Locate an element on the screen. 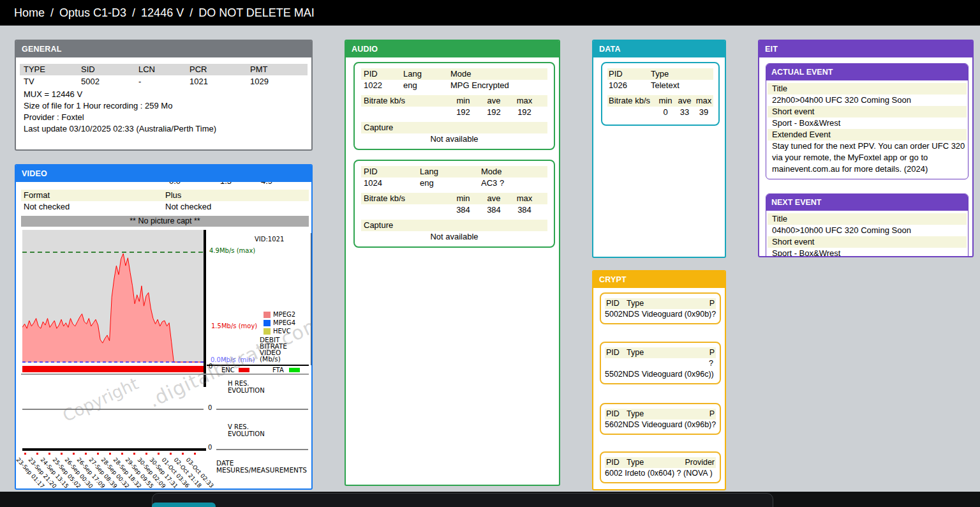 Image resolution: width=980 pixels, height=507 pixels. chart-right-scrollbar is located at coordinates (311, 299).